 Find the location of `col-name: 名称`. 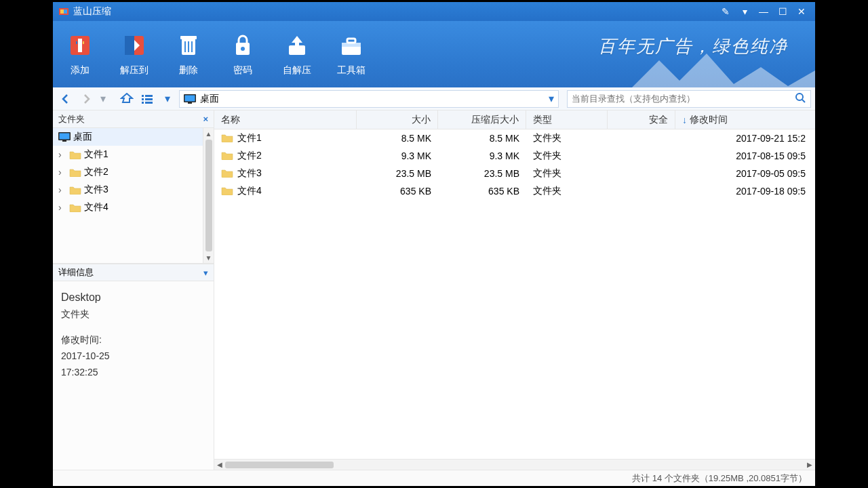

col-name: 名称 is located at coordinates (285, 119).